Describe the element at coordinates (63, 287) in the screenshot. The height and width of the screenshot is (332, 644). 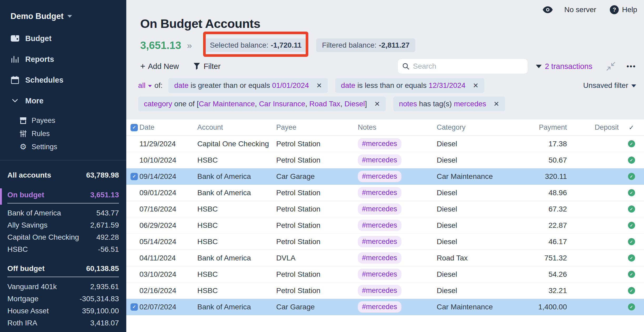
I see `account-row-vanguard-401k: Vanguard 401k 2,935.61` at that location.